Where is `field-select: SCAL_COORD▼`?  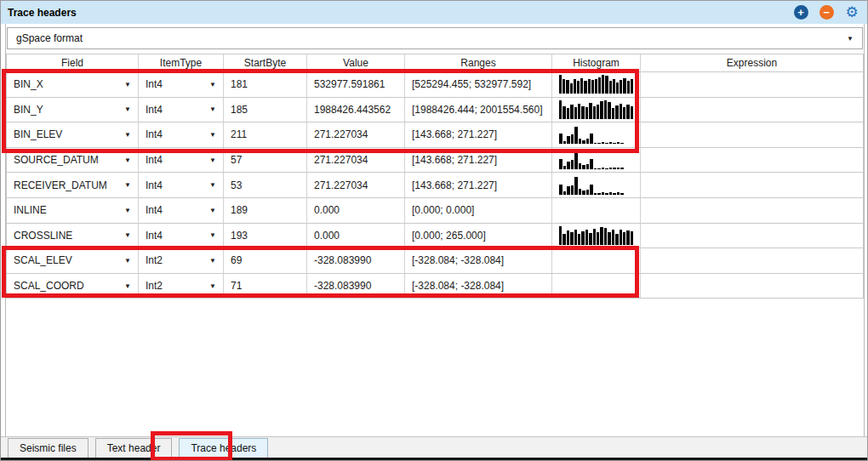
field-select: SCAL_COORD▼ is located at coordinates (73, 287).